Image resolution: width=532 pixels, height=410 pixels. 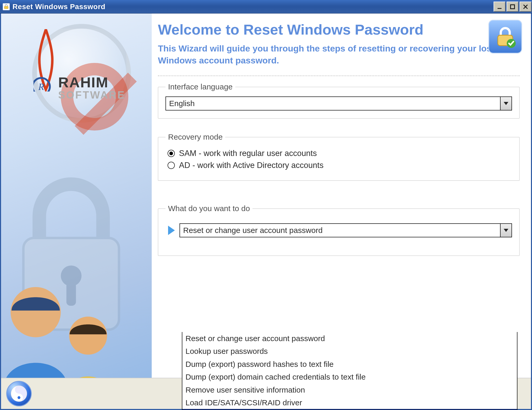 I want to click on language-value: English, so click(x=333, y=103).